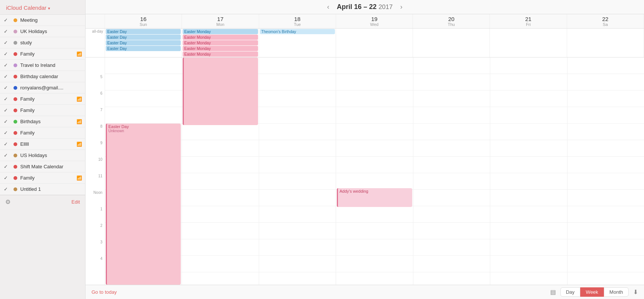 The image size is (644, 299). Describe the element at coordinates (43, 189) in the screenshot. I see `sidebar-item-15: ✓ Untitled 1` at that location.